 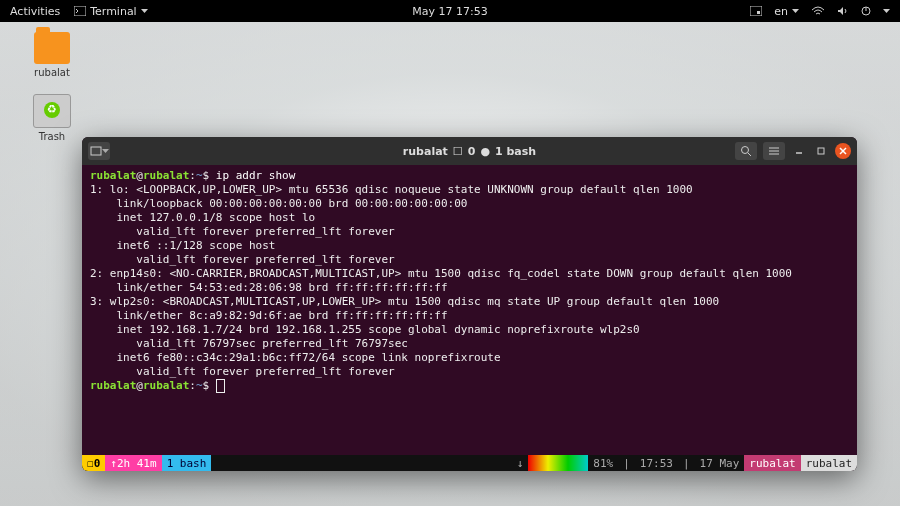 What do you see at coordinates (520, 463) in the screenshot?
I see `status-arrow: ↓` at bounding box center [520, 463].